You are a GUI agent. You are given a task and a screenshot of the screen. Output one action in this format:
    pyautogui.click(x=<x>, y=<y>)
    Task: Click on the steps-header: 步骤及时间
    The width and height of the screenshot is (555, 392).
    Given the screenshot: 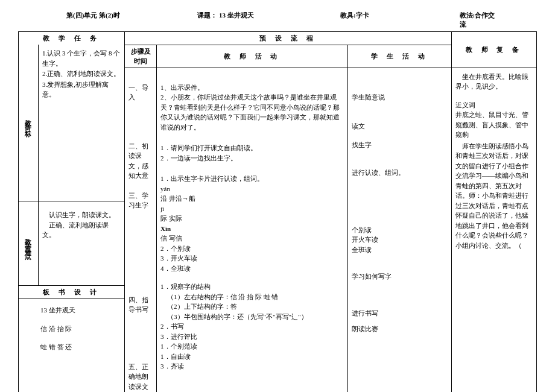 What is the action you would take?
    pyautogui.click(x=141, y=56)
    